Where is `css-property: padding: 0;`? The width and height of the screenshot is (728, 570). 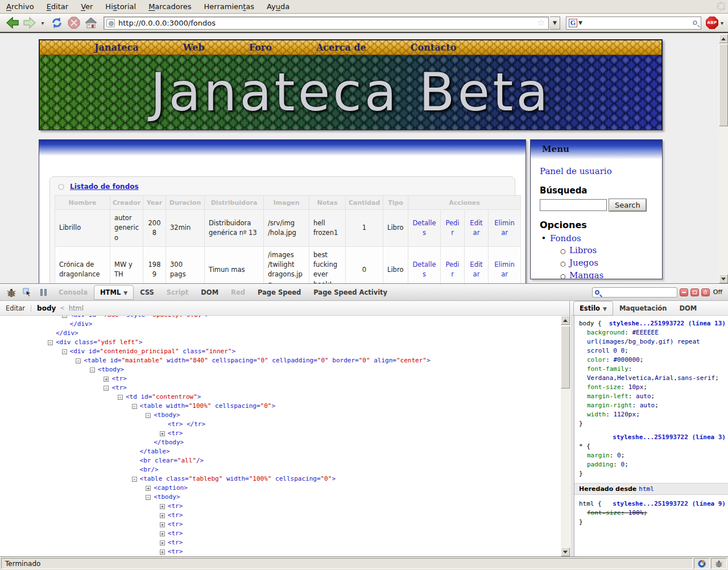 css-property: padding: 0; is located at coordinates (652, 465).